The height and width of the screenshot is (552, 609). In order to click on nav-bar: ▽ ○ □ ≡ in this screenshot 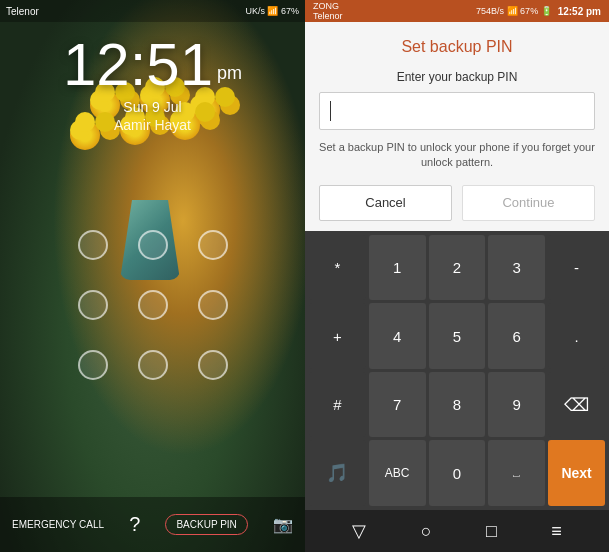, I will do `click(457, 531)`.